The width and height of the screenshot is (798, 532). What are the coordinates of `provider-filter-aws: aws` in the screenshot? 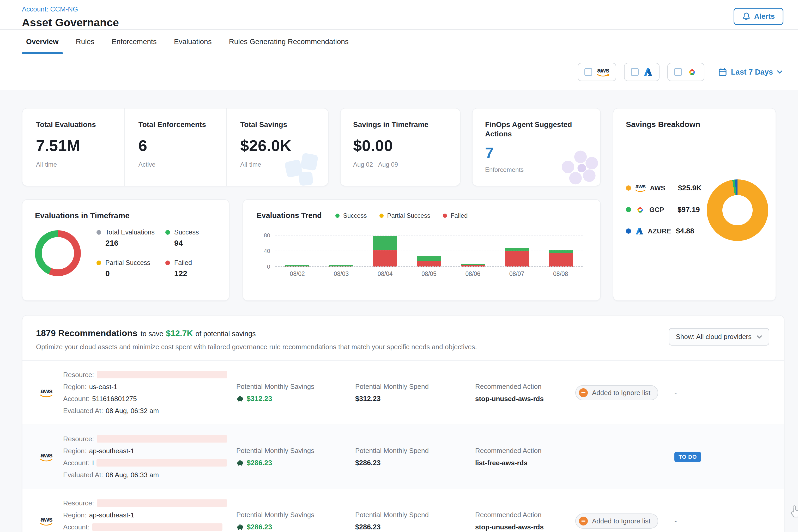 It's located at (597, 72).